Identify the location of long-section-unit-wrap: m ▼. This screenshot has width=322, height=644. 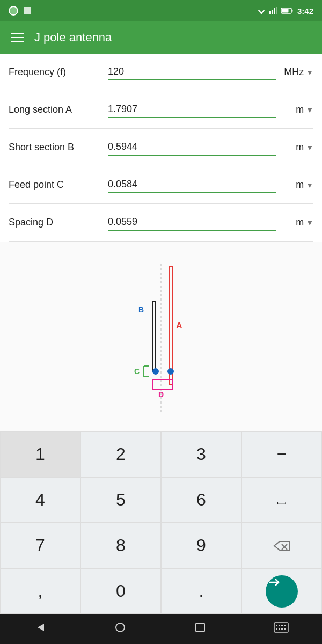
(297, 109).